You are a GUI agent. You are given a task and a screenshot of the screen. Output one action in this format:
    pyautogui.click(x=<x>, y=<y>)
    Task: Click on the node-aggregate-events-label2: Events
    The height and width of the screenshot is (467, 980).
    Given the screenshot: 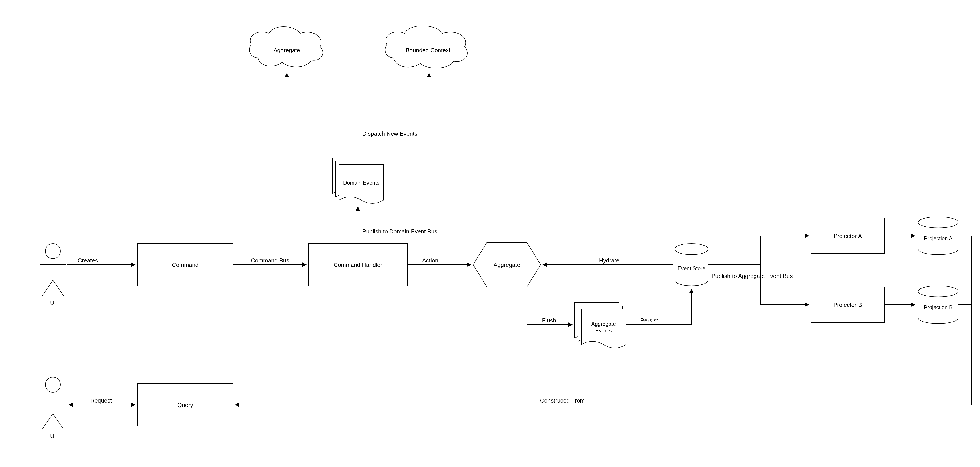 What is the action you would take?
    pyautogui.click(x=603, y=330)
    